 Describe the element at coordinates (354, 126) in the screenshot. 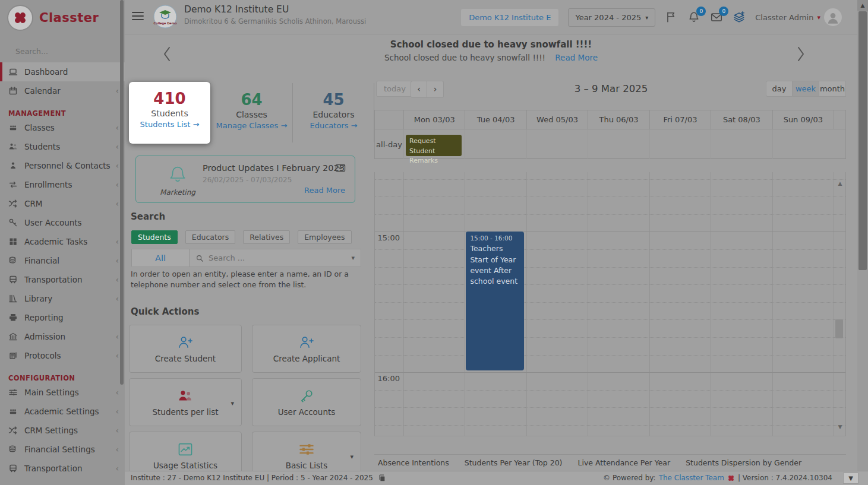

I see `arrow-right-icon: →` at that location.